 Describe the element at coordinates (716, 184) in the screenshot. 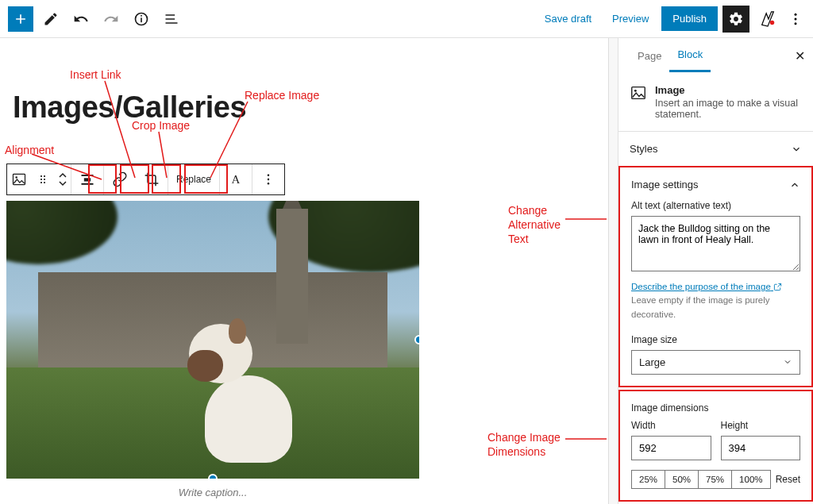

I see `image-settings-header: Image settings` at that location.